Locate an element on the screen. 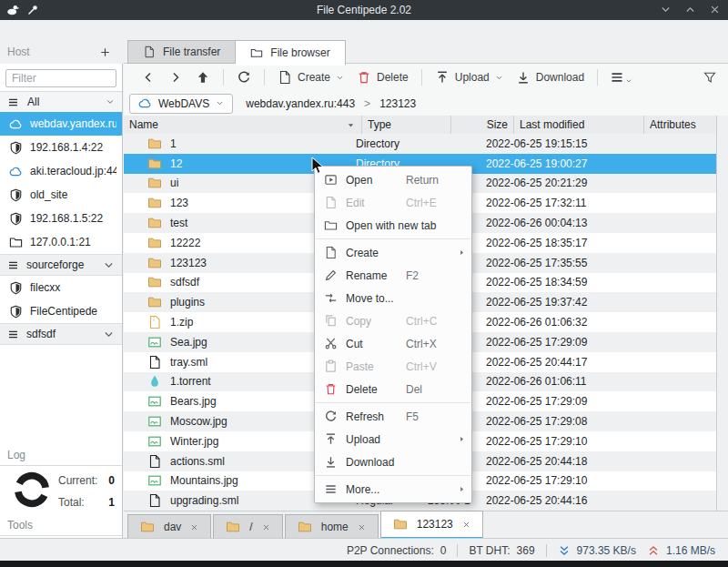 The height and width of the screenshot is (567, 728). overflow-menu-button is located at coordinates (621, 77).